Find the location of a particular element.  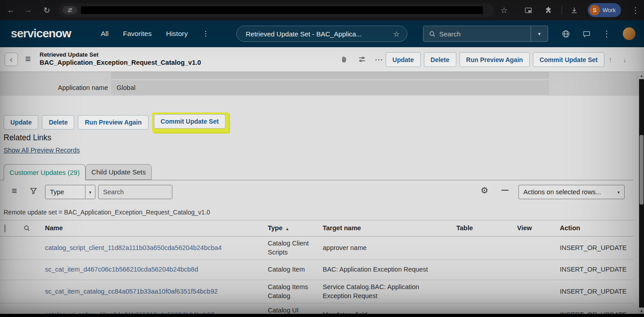

form-title-type: Retrieved Update Set is located at coordinates (121, 55).